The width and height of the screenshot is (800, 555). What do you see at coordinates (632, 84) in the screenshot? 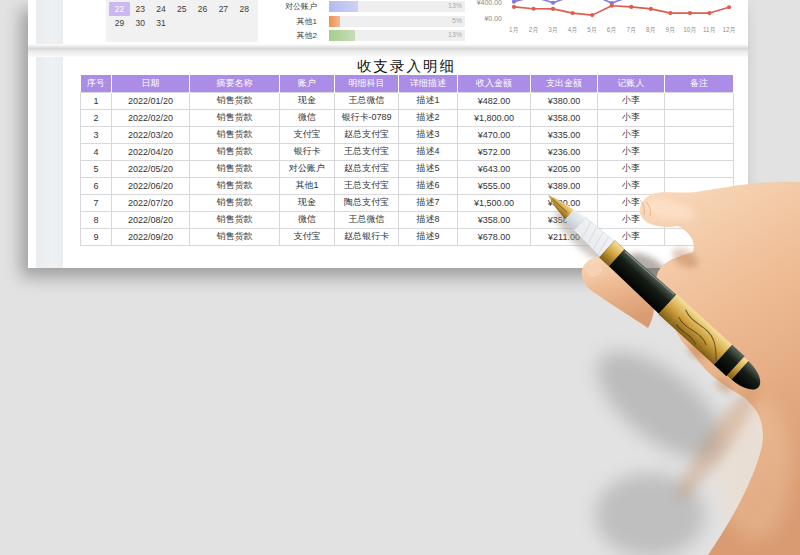
I see `header-cell-bookkeeper: 记账人` at bounding box center [632, 84].